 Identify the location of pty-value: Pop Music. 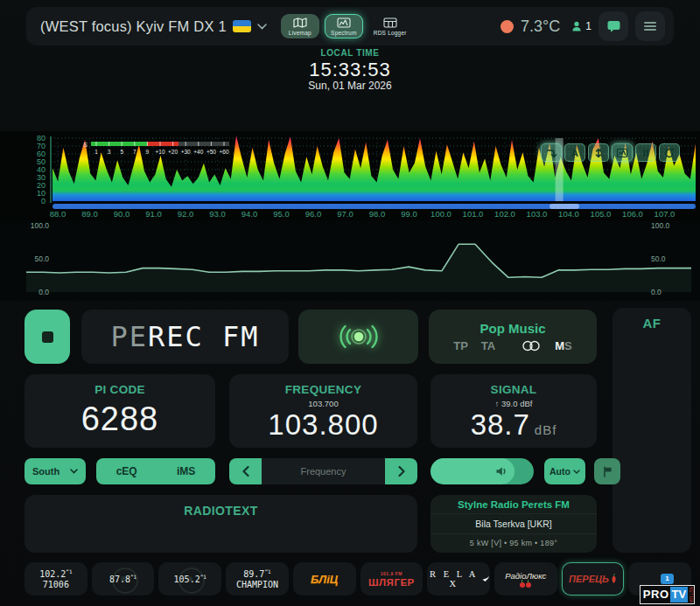
(513, 329).